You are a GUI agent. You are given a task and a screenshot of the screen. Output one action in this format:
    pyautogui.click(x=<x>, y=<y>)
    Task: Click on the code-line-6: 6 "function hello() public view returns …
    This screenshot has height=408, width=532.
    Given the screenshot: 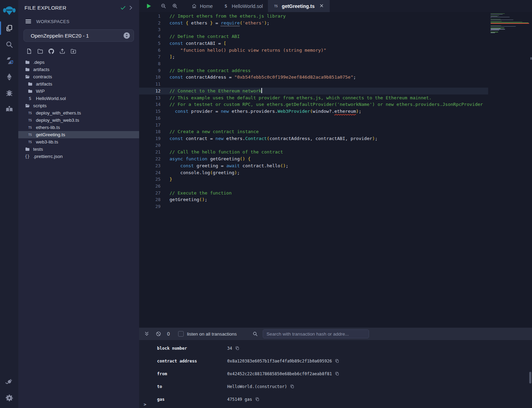 What is the action you would take?
    pyautogui.click(x=313, y=50)
    